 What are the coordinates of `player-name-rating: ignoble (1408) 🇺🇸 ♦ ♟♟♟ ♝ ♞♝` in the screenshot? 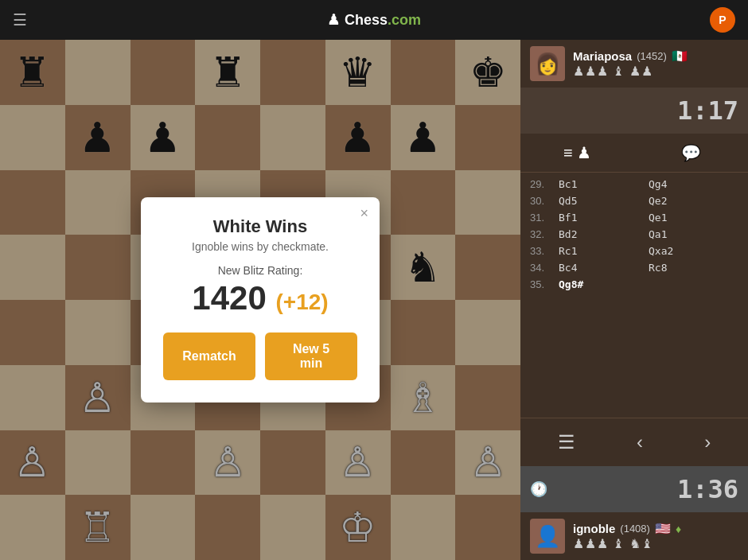 It's located at (656, 536).